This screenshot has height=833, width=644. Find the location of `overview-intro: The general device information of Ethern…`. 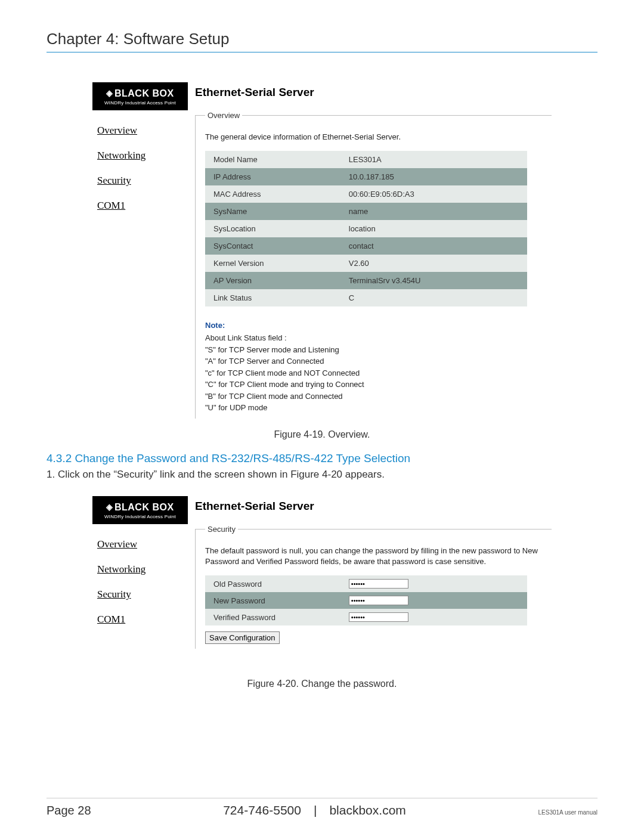

overview-intro: The general device information of Ethern… is located at coordinates (378, 137).